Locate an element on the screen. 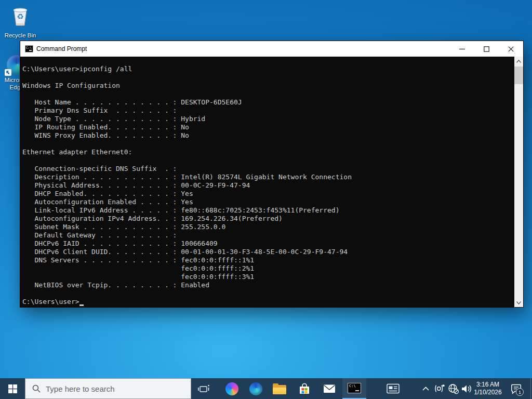 This screenshot has width=532, height=399. scrollbar-down-arrow is located at coordinates (518, 302).